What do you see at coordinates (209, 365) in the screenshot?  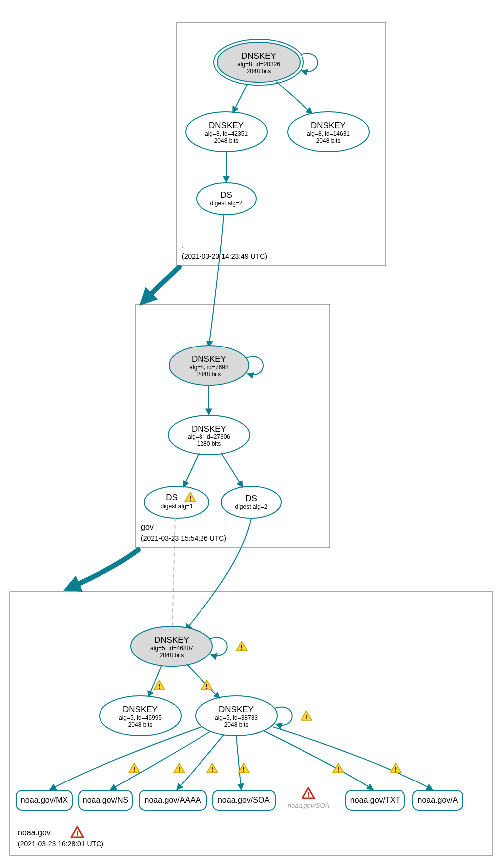 I see `node-gov-ksk: DNSKEY alg=8, id=7698 2048 bits` at bounding box center [209, 365].